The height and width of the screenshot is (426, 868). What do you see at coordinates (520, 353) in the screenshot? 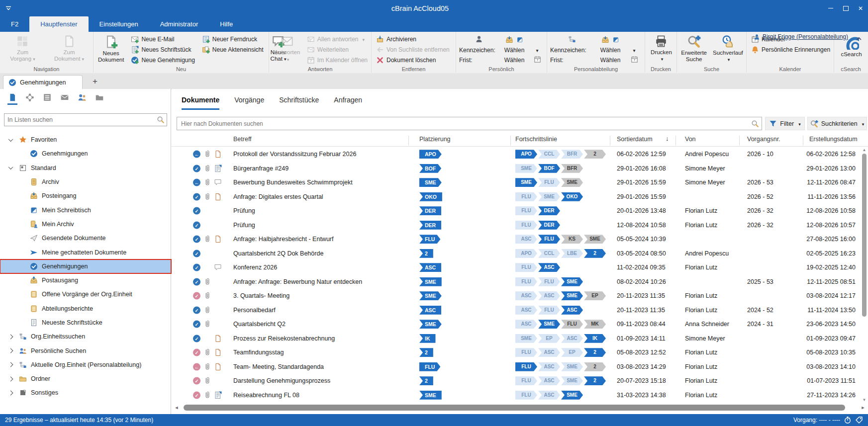
I see `table-row: ✓Teamfindungsstag2FLUASCEP205-08-2023 12…` at bounding box center [520, 353].